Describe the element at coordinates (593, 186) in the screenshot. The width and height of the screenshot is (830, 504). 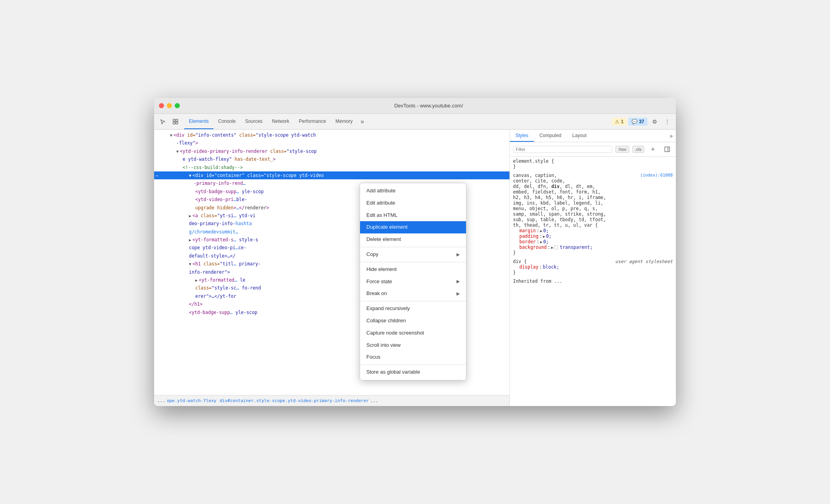
I see `css-selector-cont2: dd, del, dfn, div, dl, dt, em,` at that location.